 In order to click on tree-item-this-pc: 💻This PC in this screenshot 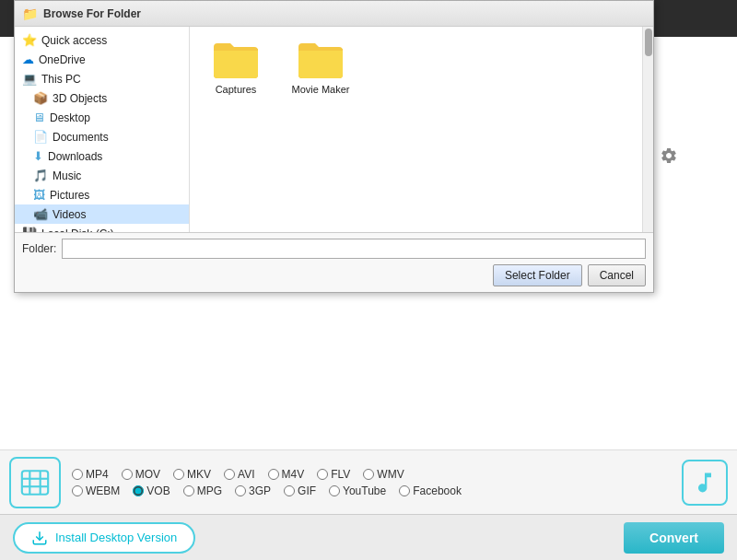, I will do `click(101, 79)`.